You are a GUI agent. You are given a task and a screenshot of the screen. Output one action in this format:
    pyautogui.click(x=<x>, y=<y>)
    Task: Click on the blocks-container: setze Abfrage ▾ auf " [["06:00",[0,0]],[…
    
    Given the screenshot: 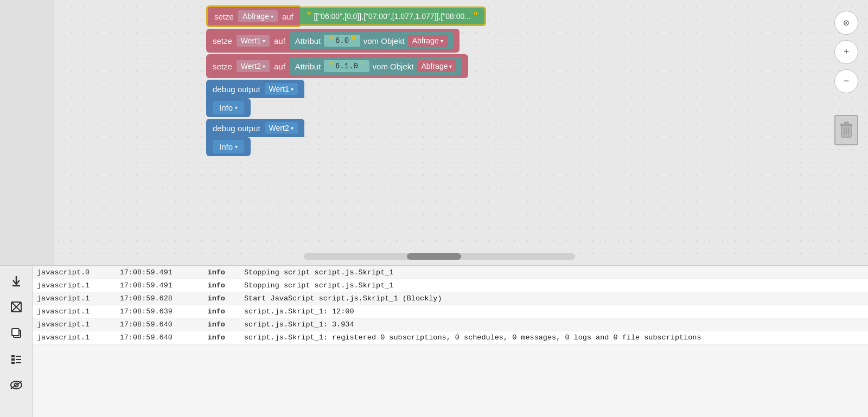 What is the action you would take?
    pyautogui.click(x=346, y=81)
    